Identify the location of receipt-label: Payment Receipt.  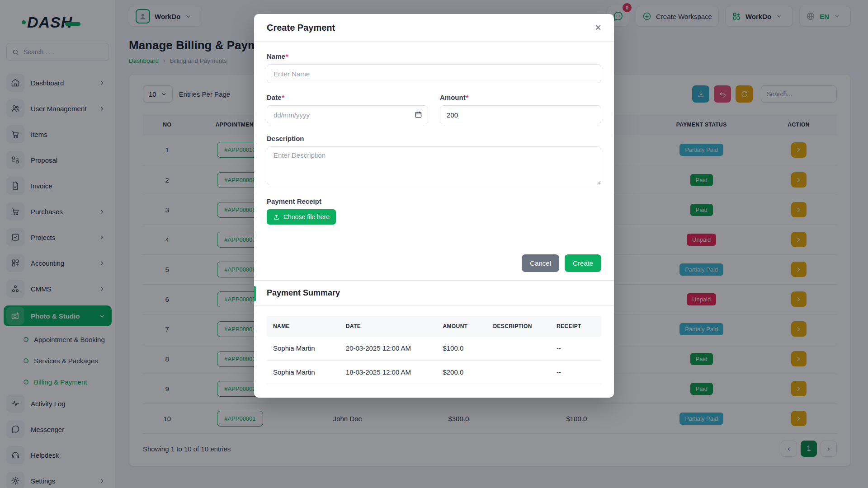
(434, 202).